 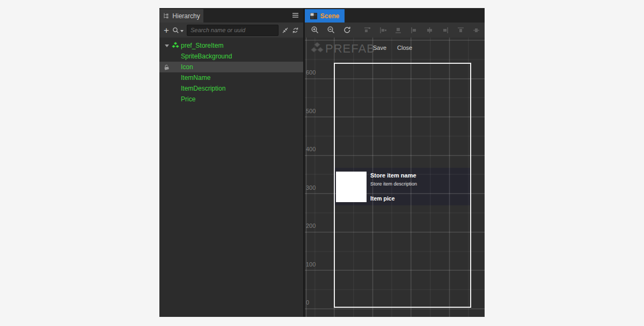 What do you see at coordinates (231, 46) in the screenshot?
I see `tree-row-pref-storeitem: pref_StoreItem` at bounding box center [231, 46].